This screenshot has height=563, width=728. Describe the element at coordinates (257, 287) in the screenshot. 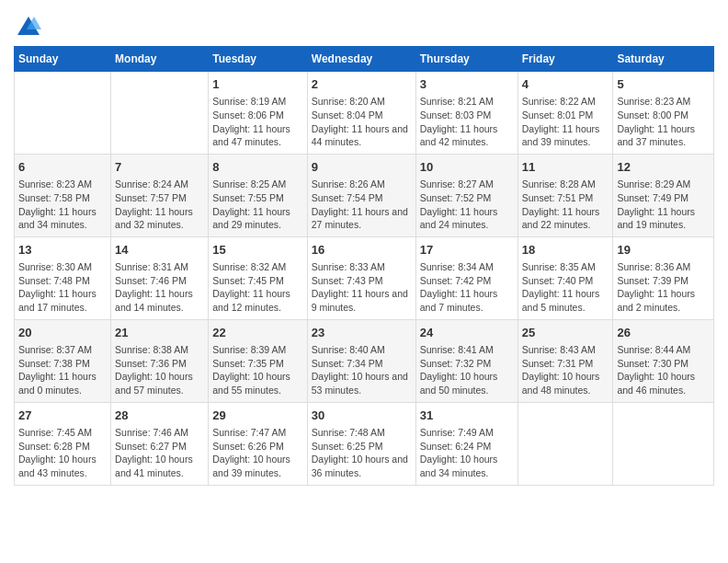

I see `day-detail: Sunrise: 8:32 AM Sunset: 7:45 PM Dayligh…` at that location.